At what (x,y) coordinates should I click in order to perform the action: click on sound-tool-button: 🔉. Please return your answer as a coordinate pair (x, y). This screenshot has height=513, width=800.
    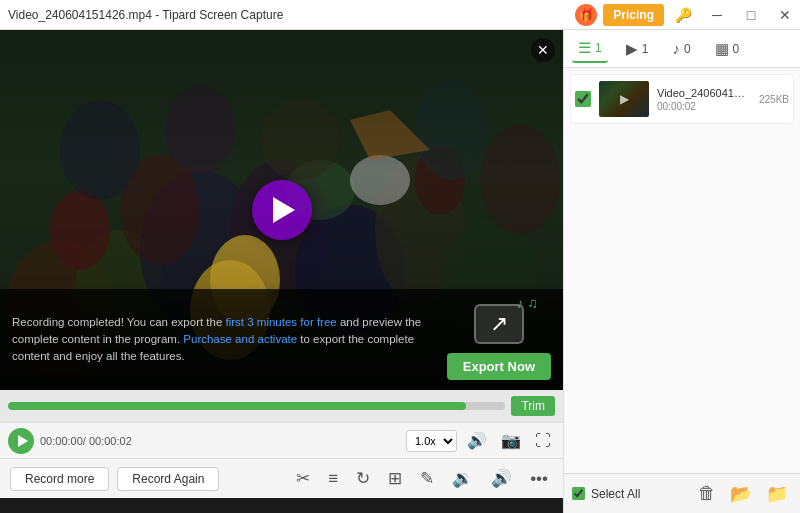
    Looking at the image, I should click on (462, 478).